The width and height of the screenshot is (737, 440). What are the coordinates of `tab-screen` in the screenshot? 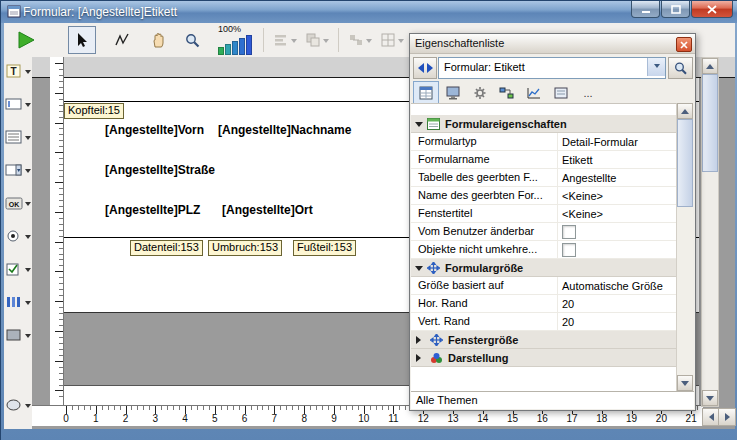 It's located at (561, 92).